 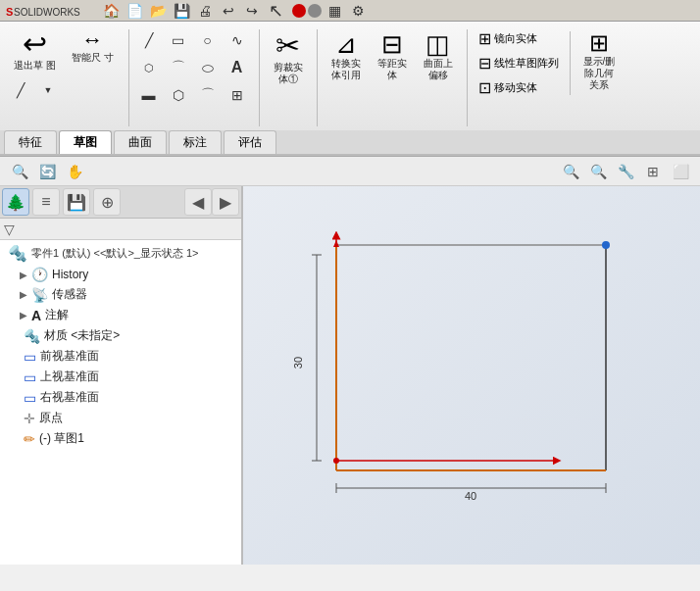 What do you see at coordinates (134, 11) in the screenshot?
I see `new-btn: 📄` at bounding box center [134, 11].